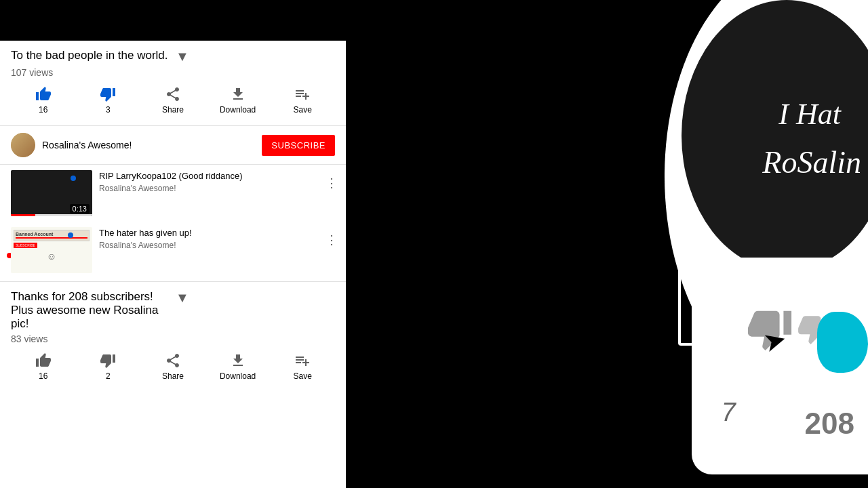 The width and height of the screenshot is (868, 488). Describe the element at coordinates (43, 367) in the screenshot. I see `like-button-bottom: 16` at that location.